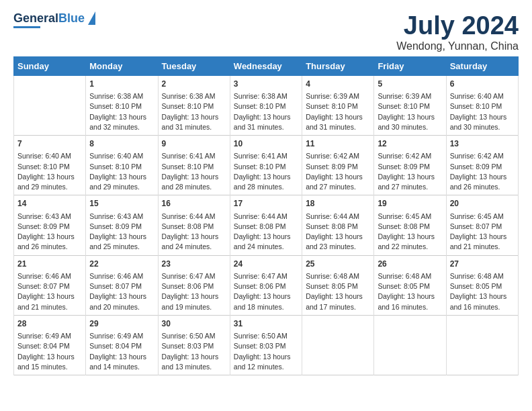  What do you see at coordinates (410, 165) in the screenshot?
I see `calendar-cell: 12Sunrise: 6:42 AM Sunset: 8:09 PM Dayli…` at bounding box center [410, 165].